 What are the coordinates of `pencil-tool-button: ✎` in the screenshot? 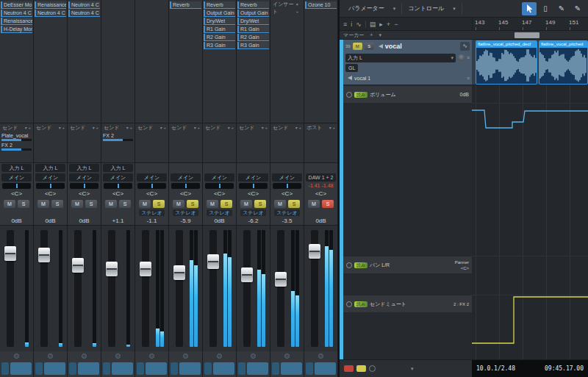 It's located at (562, 9).